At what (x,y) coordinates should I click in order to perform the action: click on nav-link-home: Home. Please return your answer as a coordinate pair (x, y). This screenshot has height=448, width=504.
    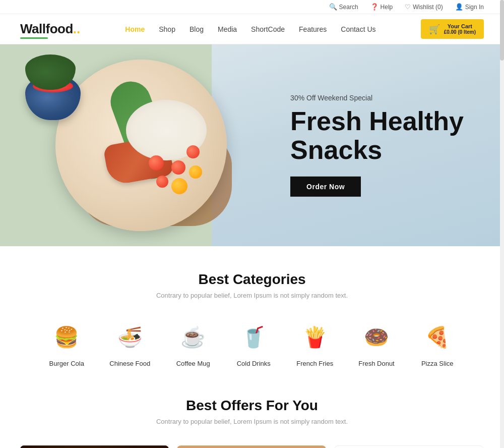
    Looking at the image, I should click on (135, 29).